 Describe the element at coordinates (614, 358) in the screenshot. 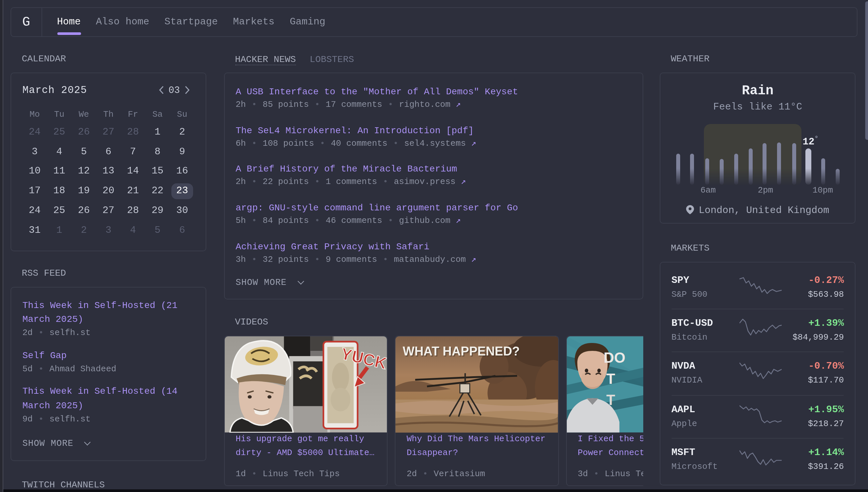

I see `svg-text: DO` at that location.